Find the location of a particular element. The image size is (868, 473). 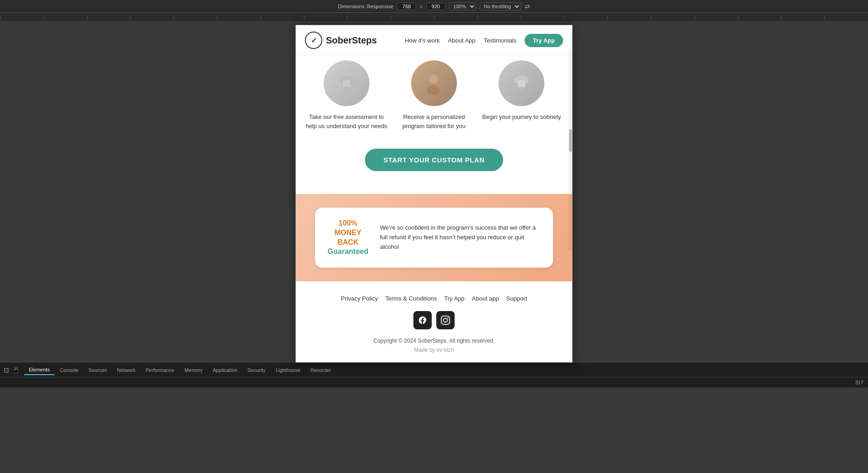

brand-logo: ✓ is located at coordinates (314, 40).